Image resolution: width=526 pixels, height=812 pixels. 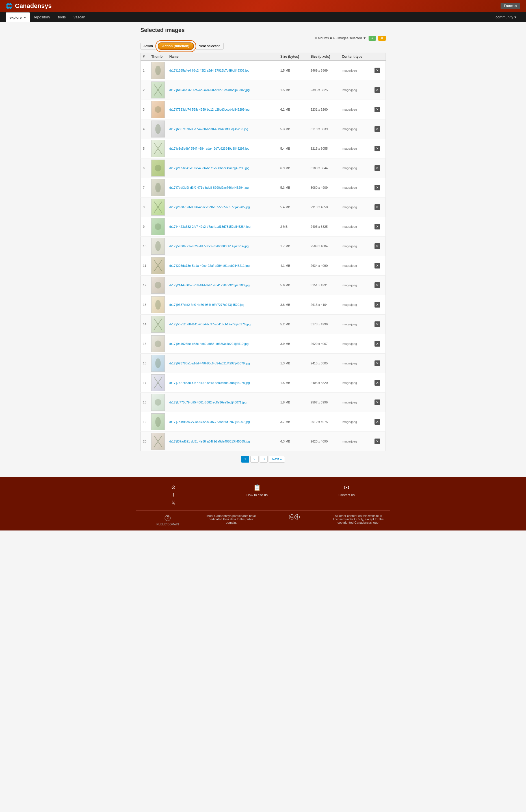 What do you see at coordinates (209, 266) in the screenshot?
I see `image-link: dr17|j226da73e-5b1a-40ce-92af-a9f94d91bc…` at bounding box center [209, 266].